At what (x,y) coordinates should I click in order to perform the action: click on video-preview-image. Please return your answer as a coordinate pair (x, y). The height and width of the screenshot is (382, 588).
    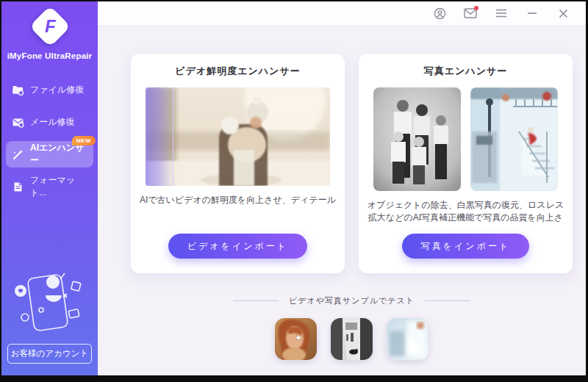
    Looking at the image, I should click on (238, 137).